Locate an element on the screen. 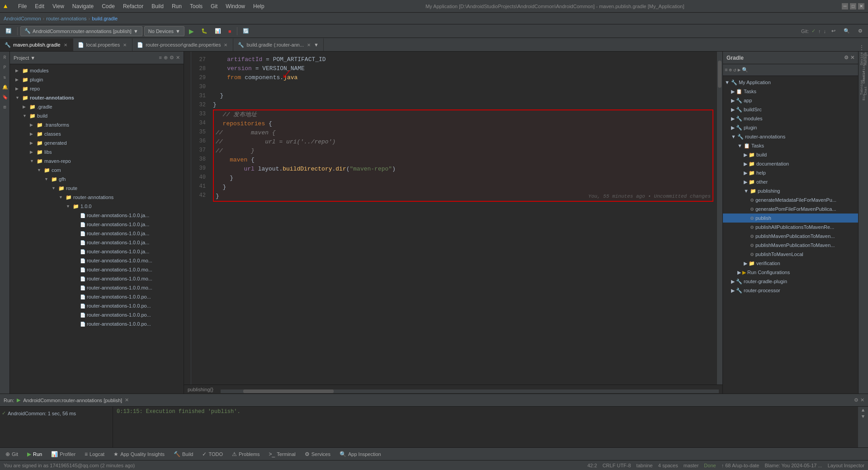 This screenshot has width=868, height=470. gradle-item-publishing: ▼ 📁 publishing is located at coordinates (790, 191).